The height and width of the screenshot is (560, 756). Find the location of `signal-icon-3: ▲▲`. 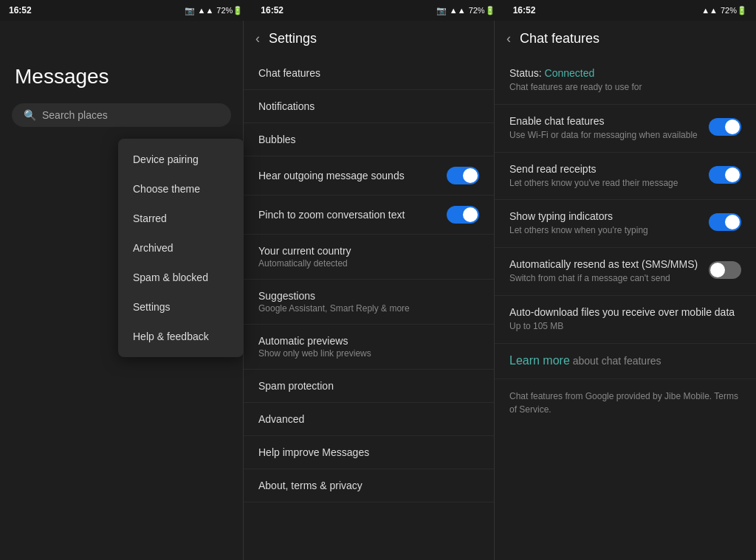

signal-icon-3: ▲▲ is located at coordinates (709, 10).